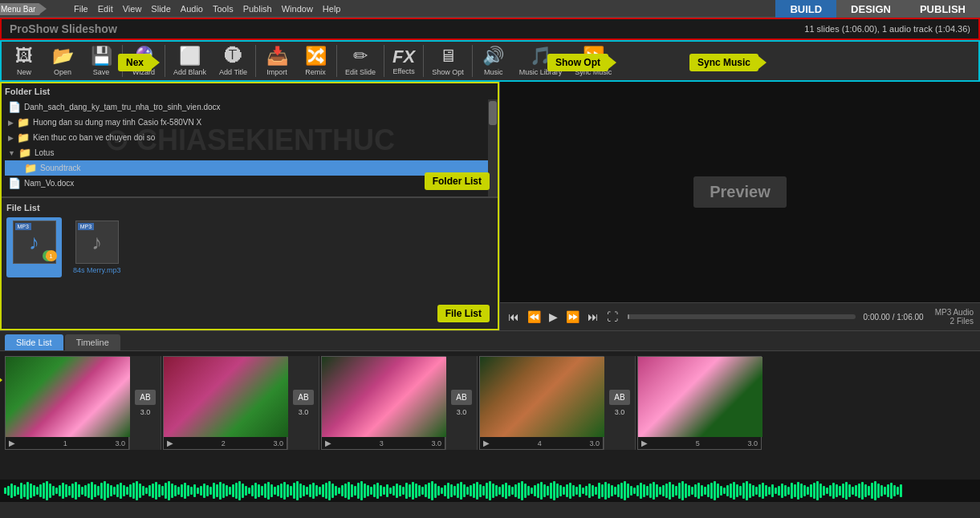 This screenshot has width=980, height=518. Describe the element at coordinates (740, 192) in the screenshot. I see `preview-label: Preview` at that location.